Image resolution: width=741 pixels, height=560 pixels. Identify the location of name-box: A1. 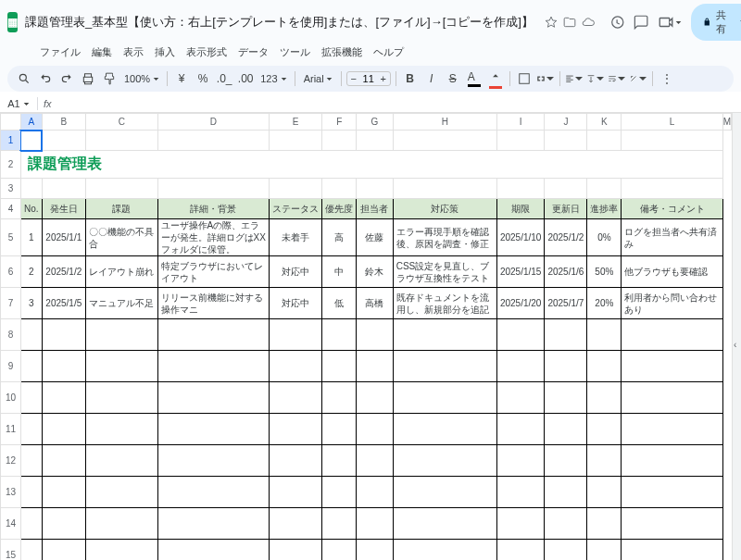
(19, 104).